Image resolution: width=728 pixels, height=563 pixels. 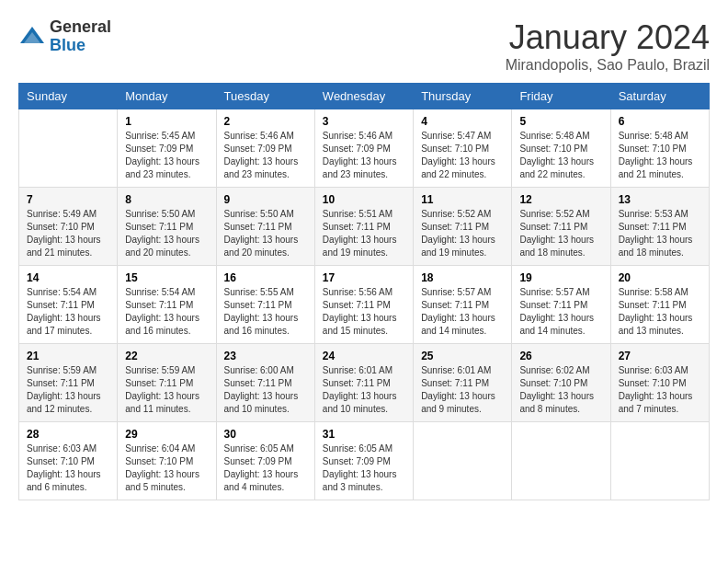 I want to click on calendar-cell: 18Sunrise: 5:57 AMSunset: 7:11 PMDayligh…, so click(x=463, y=305).